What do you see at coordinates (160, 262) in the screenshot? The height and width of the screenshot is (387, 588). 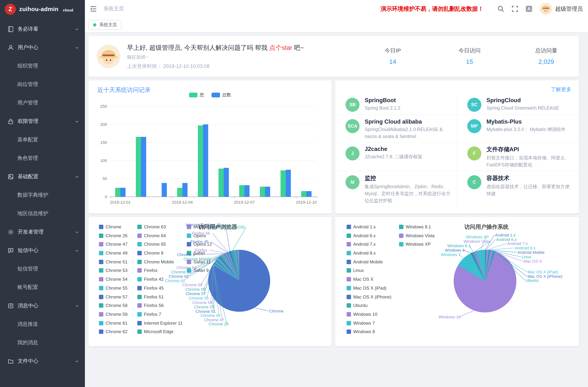 I see `legend-item-Chrome Mobile: Chrome Mobile` at bounding box center [160, 262].